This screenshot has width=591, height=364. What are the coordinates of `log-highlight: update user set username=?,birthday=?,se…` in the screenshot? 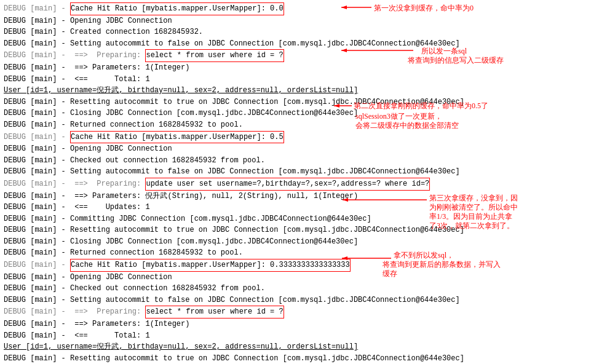 It's located at (288, 184).